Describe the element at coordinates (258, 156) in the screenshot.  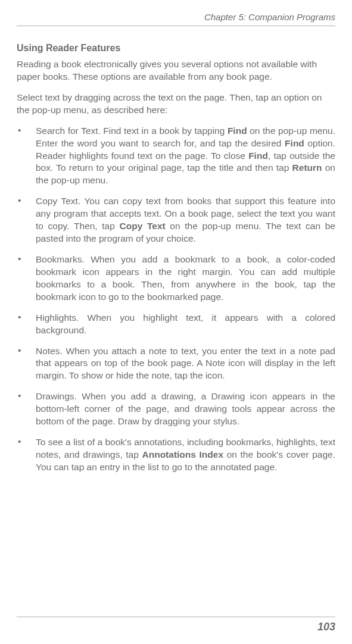
I see `bold-find-3: Find` at that location.